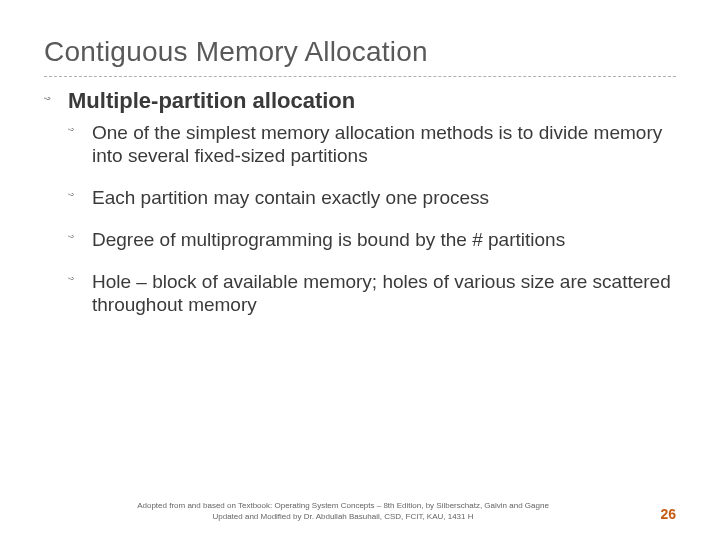  Describe the element at coordinates (343, 506) in the screenshot. I see `footer-line-1: Adopted from and based on Textbook: Oper…` at that location.